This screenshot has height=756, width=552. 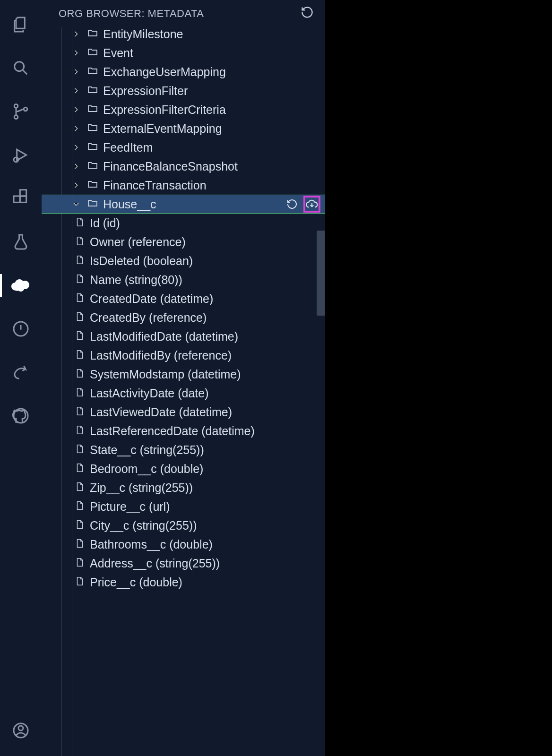 I want to click on tree-field-label: LastActivityDate (date), so click(x=149, y=393).